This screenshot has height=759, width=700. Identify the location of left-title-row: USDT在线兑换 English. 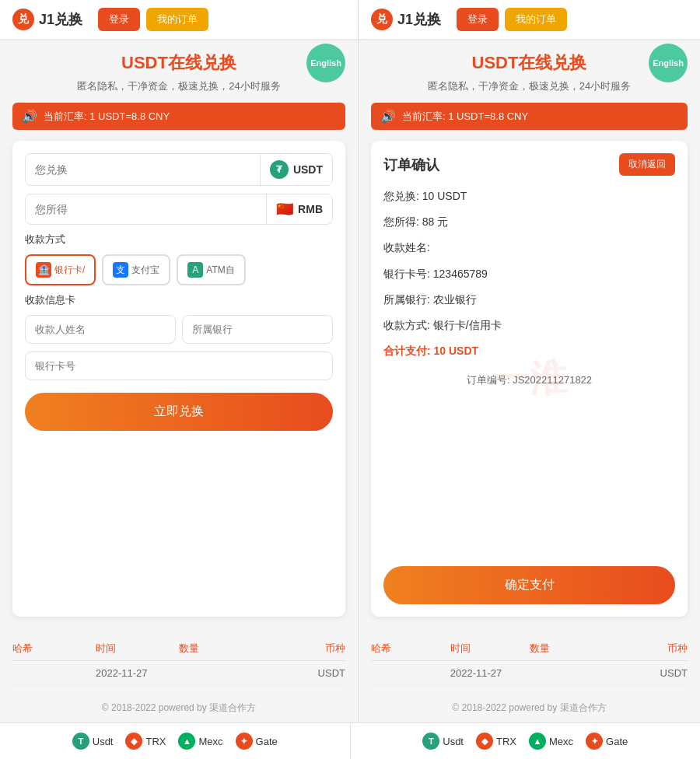
(179, 63).